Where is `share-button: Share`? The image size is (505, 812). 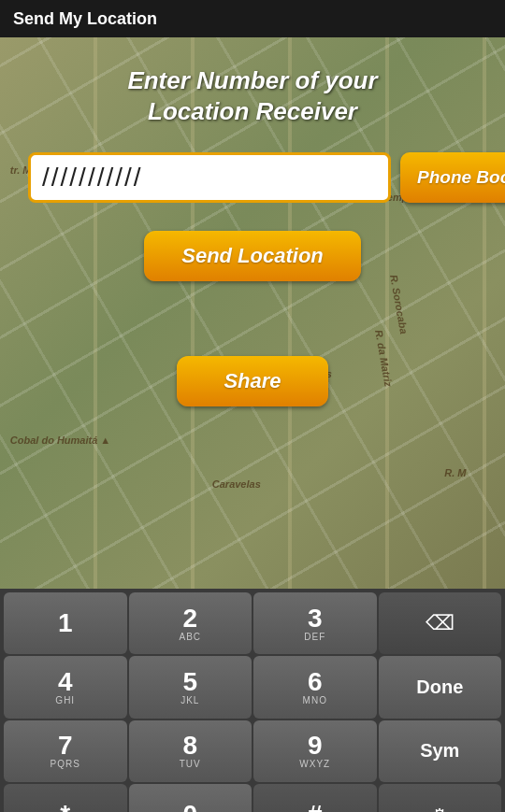 share-button: Share is located at coordinates (252, 381).